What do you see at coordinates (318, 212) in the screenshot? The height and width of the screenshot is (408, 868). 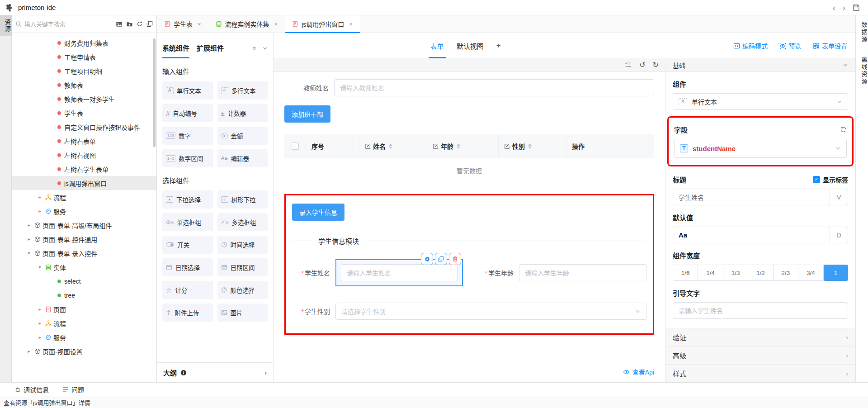 I see `enroll-student-button: 录入学生信息` at bounding box center [318, 212].